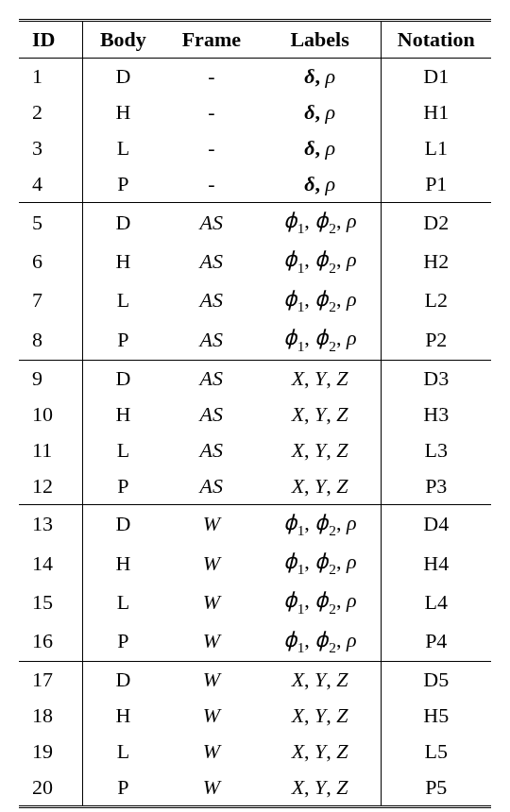  I want to click on cell-notation: L3, so click(436, 450).